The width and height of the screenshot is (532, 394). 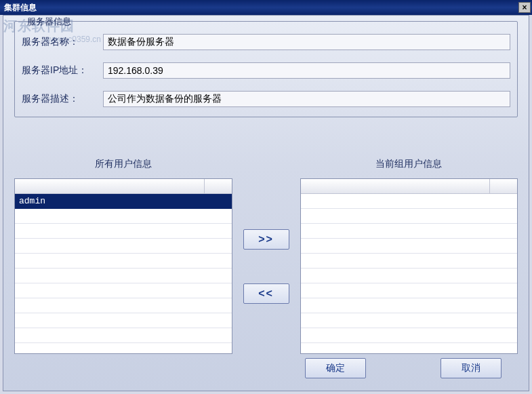 What do you see at coordinates (409, 164) in the screenshot?
I see `current-group-header: 当前组用户信息` at bounding box center [409, 164].